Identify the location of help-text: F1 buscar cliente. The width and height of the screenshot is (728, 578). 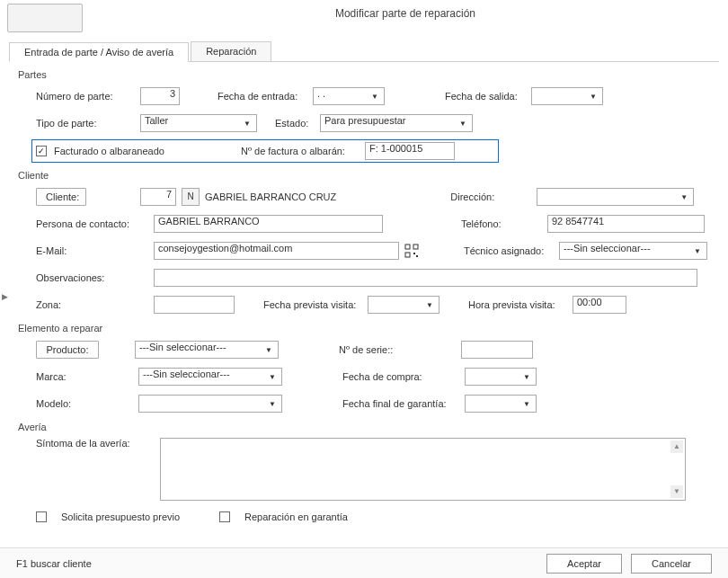
(54, 564).